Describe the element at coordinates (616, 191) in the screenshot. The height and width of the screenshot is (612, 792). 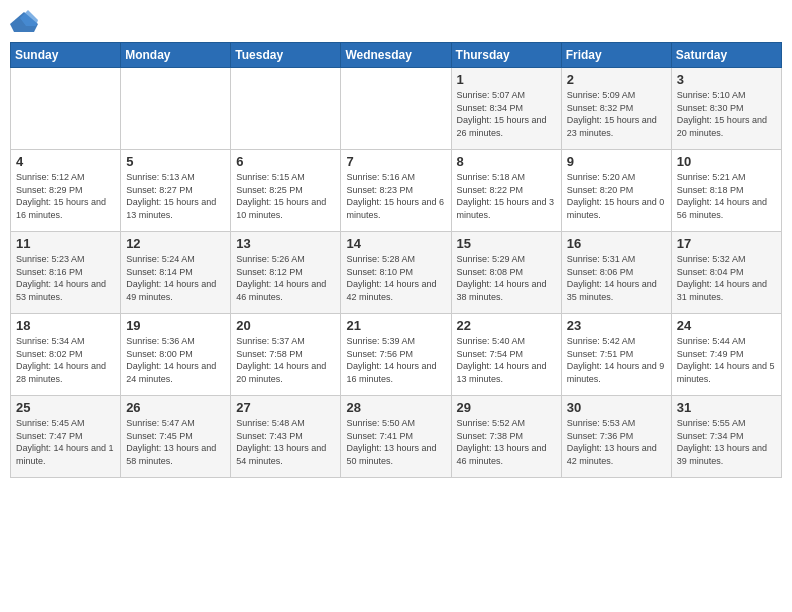
I see `calendar-cell: 9Sunrise: 5:20 AMSunset: 8:20 PMDaylight…` at that location.